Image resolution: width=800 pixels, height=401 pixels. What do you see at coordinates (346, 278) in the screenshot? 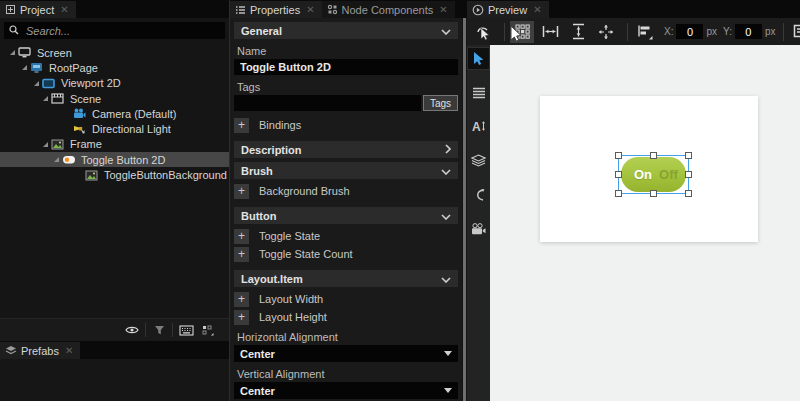
I see `section-layout-item: Layout.Item` at bounding box center [346, 278].